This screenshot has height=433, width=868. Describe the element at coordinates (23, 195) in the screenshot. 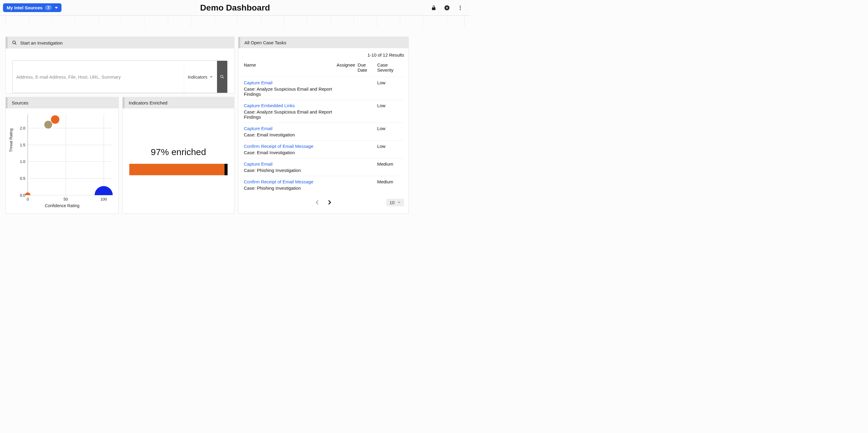

I see `y-tick-label: 0.0` at that location.